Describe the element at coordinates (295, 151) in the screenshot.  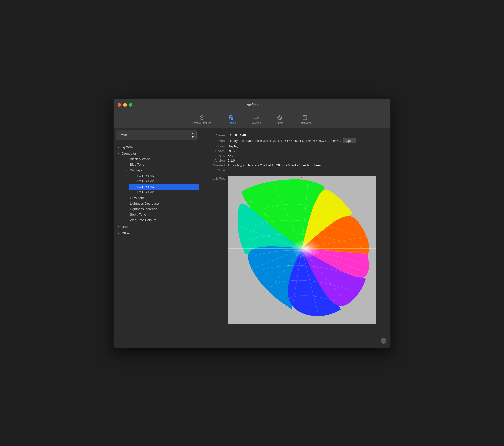
I see `space-row: Space: RGB` at that location.